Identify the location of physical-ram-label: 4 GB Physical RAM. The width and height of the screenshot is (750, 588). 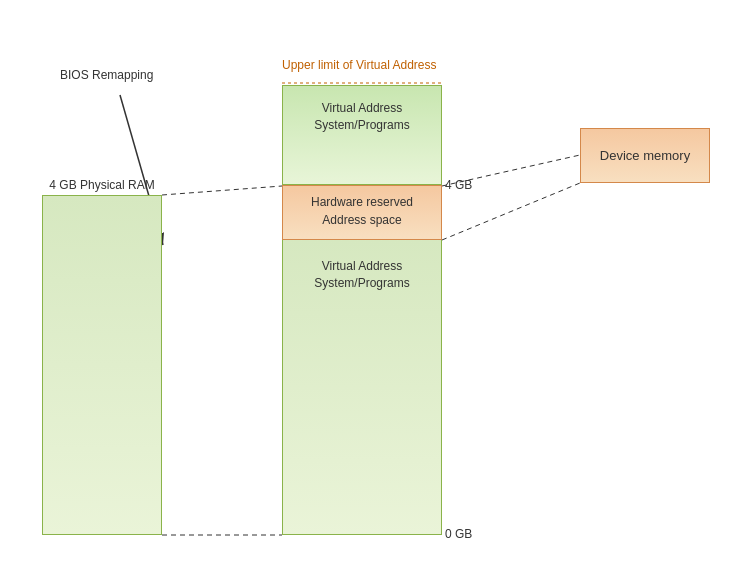
(102, 185).